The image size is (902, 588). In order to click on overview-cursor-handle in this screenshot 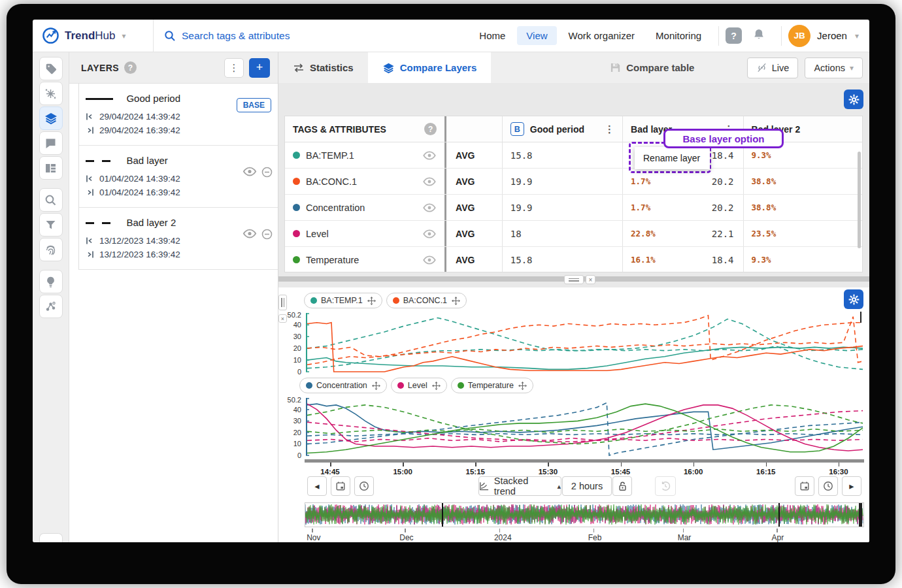, I will do `click(860, 515)`.